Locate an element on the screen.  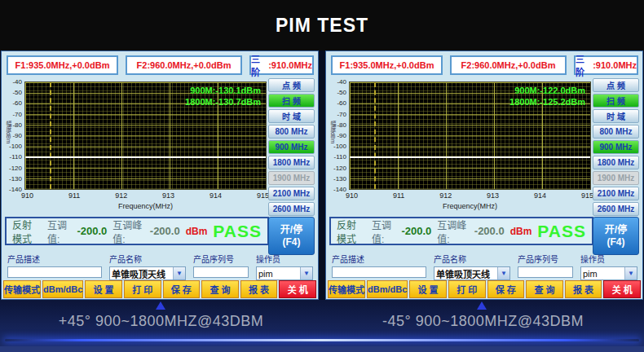
caption-right-port: -45° 900~1800MHZ@43DBM is located at coordinates (483, 321).